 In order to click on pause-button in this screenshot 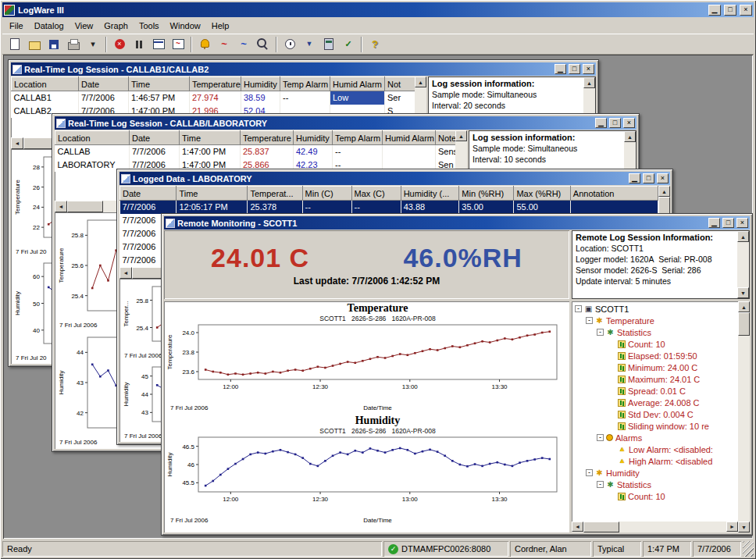, I will do `click(139, 44)`.